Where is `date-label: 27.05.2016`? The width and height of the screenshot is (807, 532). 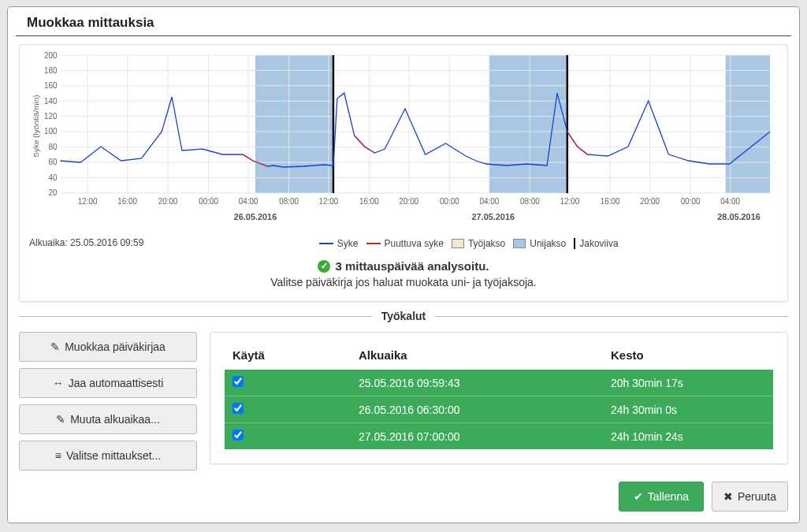 date-label: 27.05.2016 is located at coordinates (493, 217).